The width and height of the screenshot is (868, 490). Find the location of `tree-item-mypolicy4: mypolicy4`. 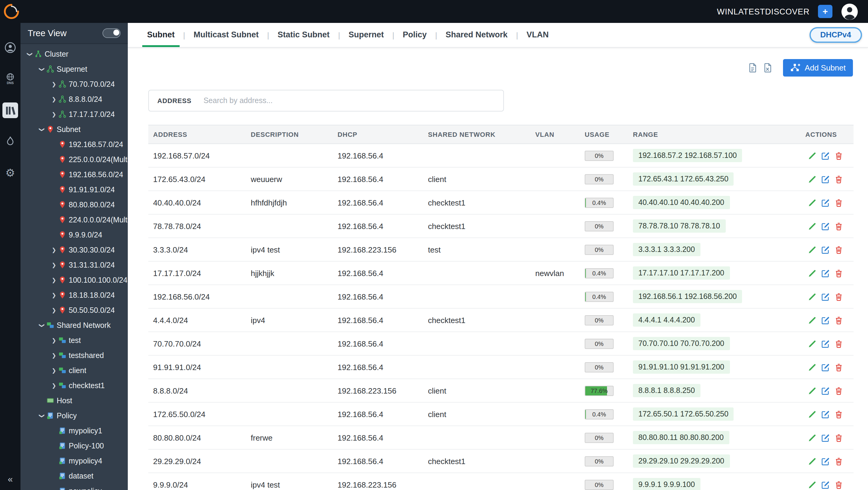

tree-item-mypolicy4: mypolicy4 is located at coordinates (74, 461).